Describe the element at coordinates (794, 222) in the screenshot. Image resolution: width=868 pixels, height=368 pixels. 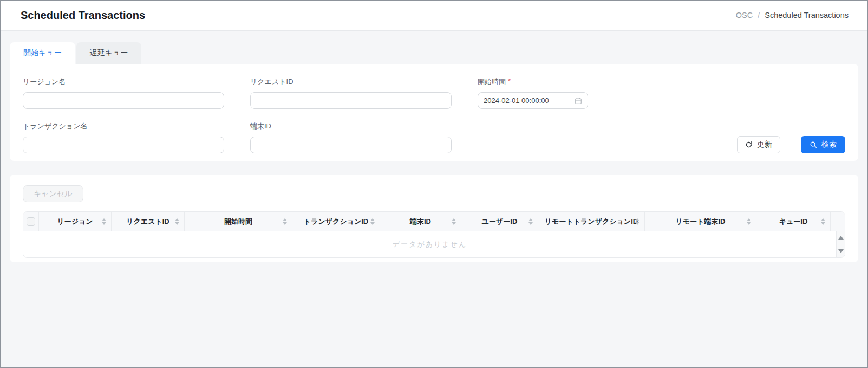
I see `column-header-label: キューID` at that location.